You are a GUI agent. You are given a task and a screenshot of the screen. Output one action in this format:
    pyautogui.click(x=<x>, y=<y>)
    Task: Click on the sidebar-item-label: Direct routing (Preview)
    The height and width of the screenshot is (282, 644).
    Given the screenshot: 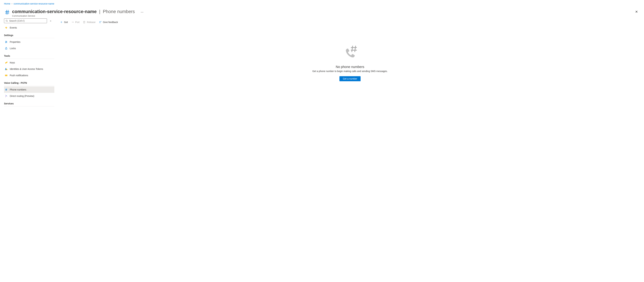 What is the action you would take?
    pyautogui.click(x=22, y=96)
    